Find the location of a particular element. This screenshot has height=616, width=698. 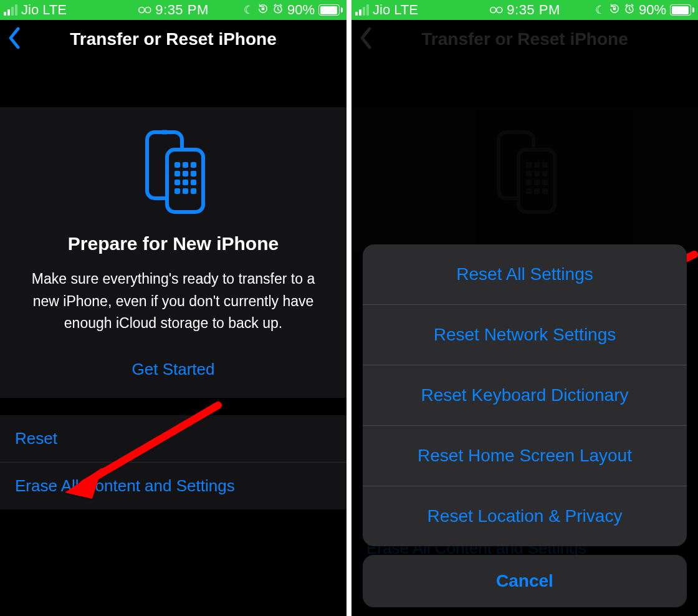

erase-all-row: Erase All Content and Settings is located at coordinates (173, 486).